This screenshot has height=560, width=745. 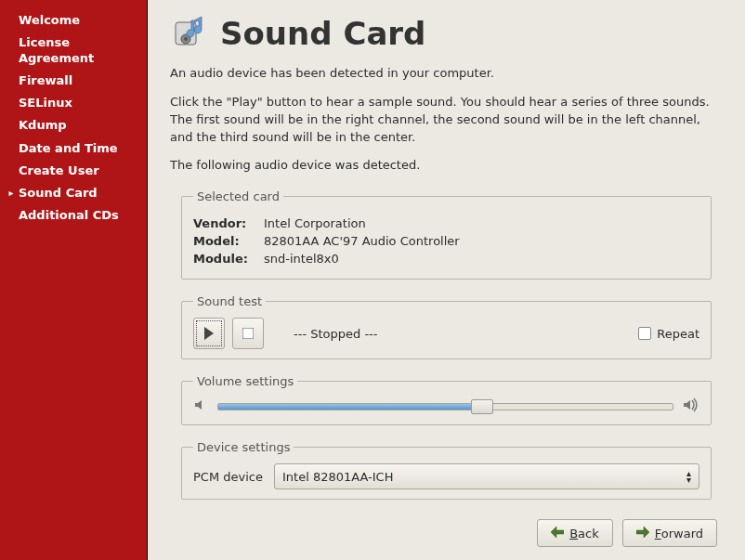 I want to click on intro-text-1: An audio device has been detected in you…, so click(x=446, y=74).